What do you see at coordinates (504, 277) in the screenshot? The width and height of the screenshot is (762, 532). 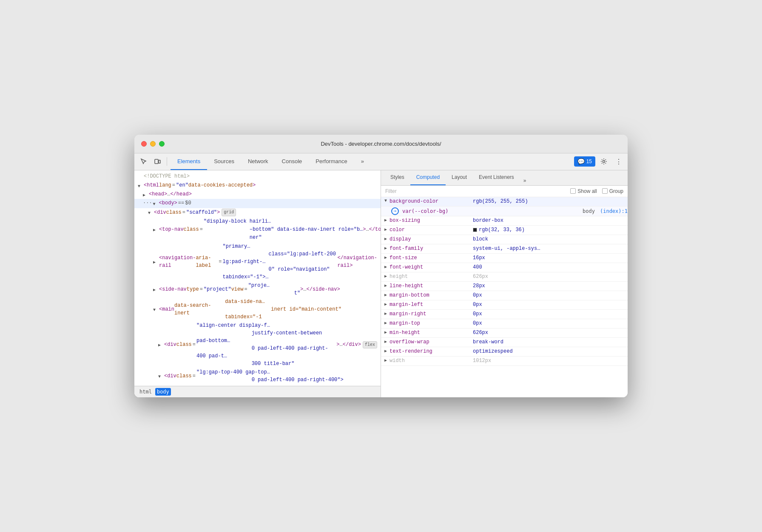 I see `prop-height: ▶ height 626px` at bounding box center [504, 277].